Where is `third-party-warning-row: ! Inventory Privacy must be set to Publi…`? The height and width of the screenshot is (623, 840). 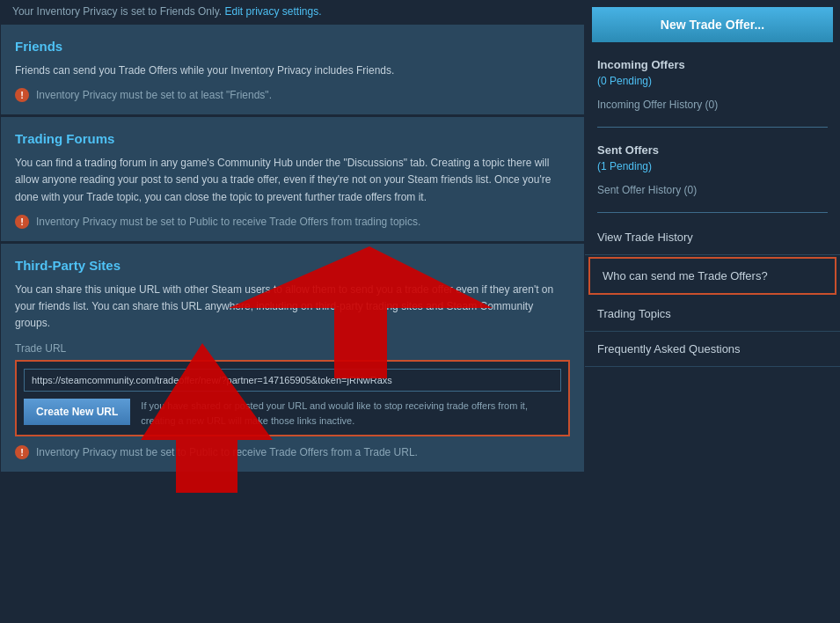 third-party-warning-row: ! Inventory Privacy must be set to Publi… is located at coordinates (292, 452).